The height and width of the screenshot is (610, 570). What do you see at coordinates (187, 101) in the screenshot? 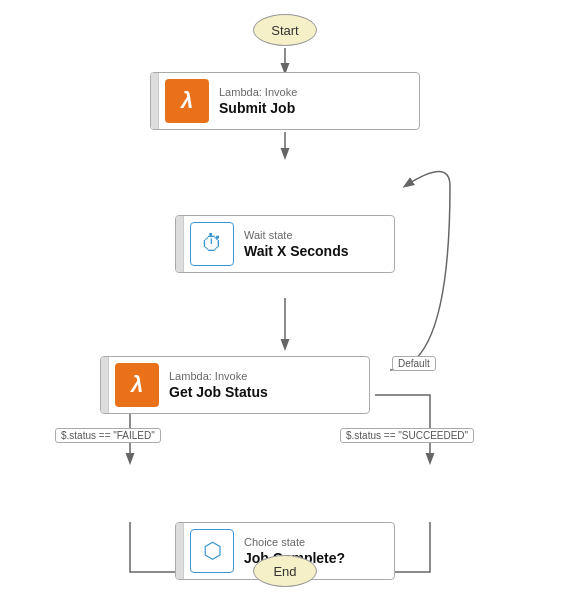
I see `lambda-icon: λ` at bounding box center [187, 101].